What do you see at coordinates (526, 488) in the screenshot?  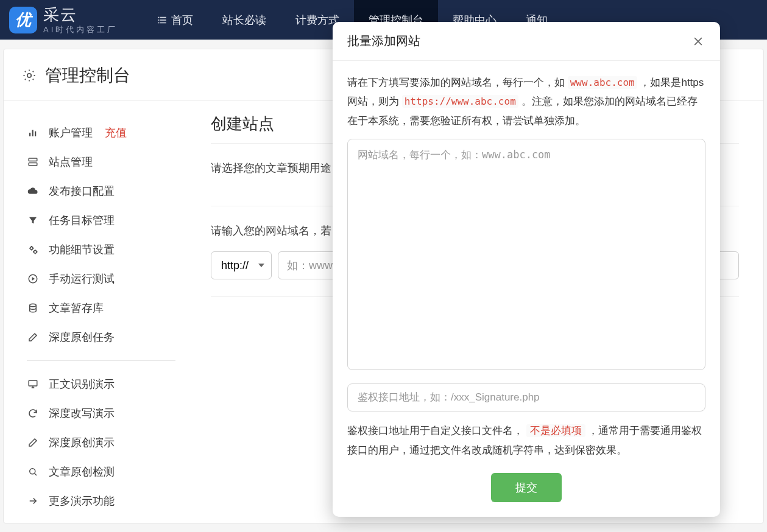 I see `modal-actions: 提交` at bounding box center [526, 488].